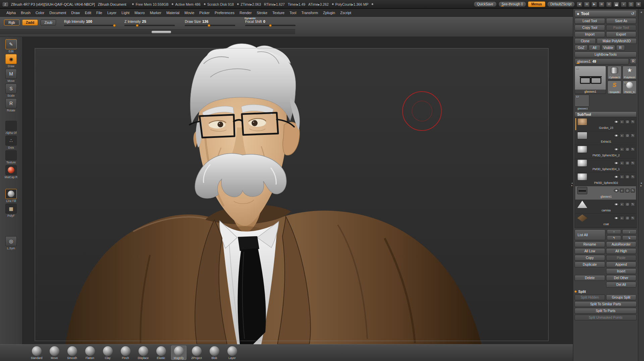  I want to click on menu-item: Texture, so click(278, 13).